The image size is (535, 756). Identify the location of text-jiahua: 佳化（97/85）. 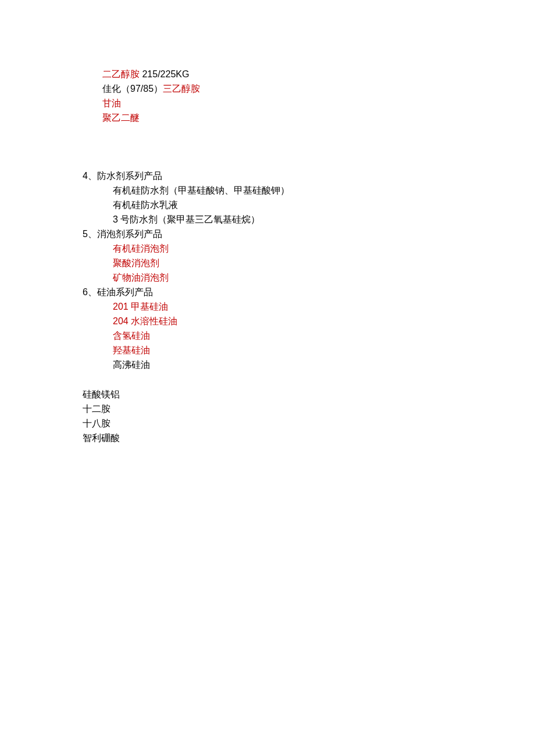
(133, 88).